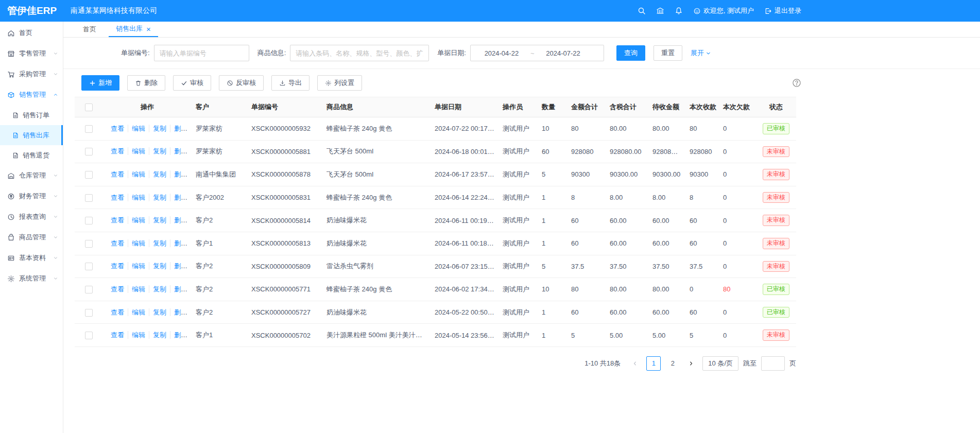  I want to click on document-icon, so click(15, 135).